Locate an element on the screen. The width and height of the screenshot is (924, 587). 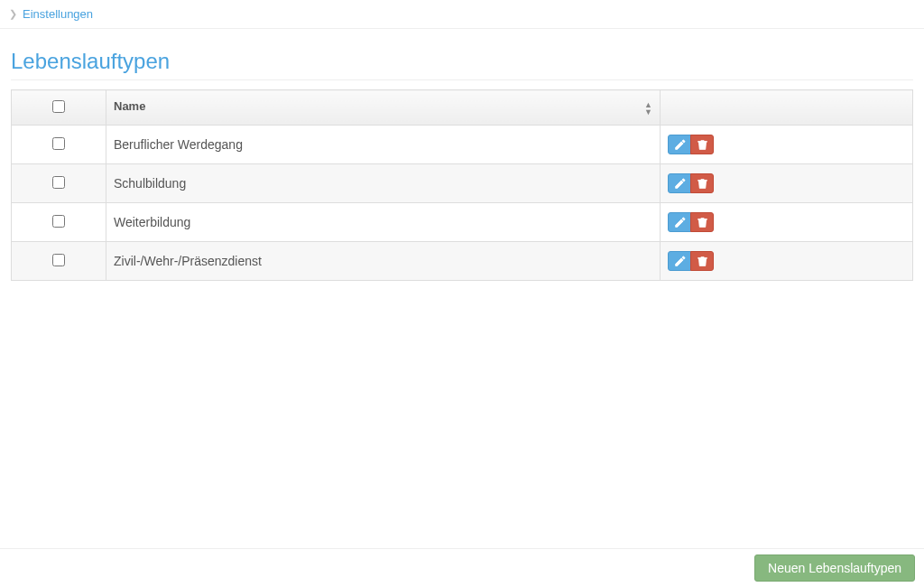
row-name-label: Zivil-/Wehr-/Präsenzdienst is located at coordinates (188, 261).